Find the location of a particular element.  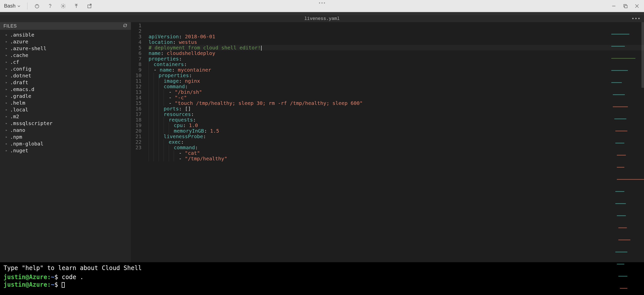

code-line: - "cat" is located at coordinates (396, 153).